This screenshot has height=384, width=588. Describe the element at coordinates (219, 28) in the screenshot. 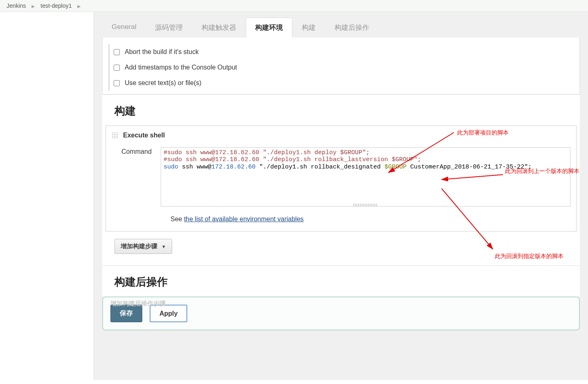

I see `tab-triggers: 构建触发器` at that location.